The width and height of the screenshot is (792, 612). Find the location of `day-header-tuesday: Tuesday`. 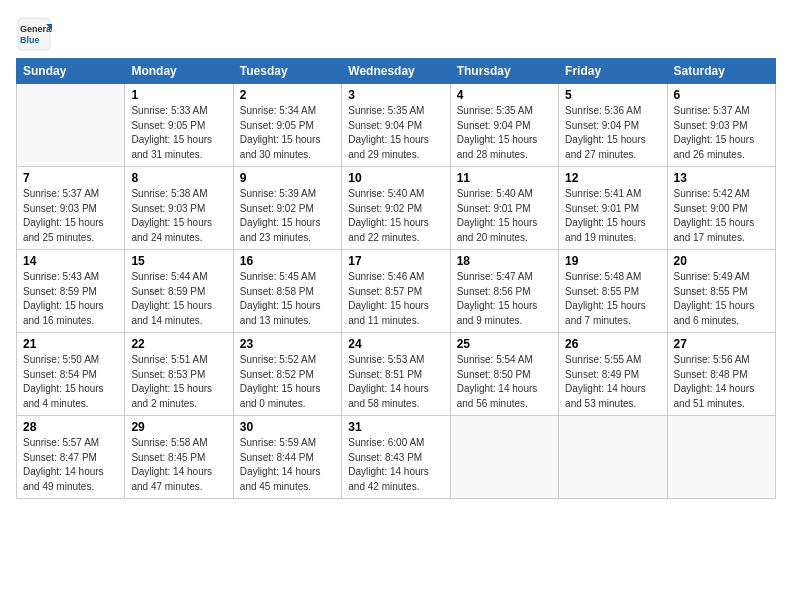

day-header-tuesday: Tuesday is located at coordinates (287, 72).